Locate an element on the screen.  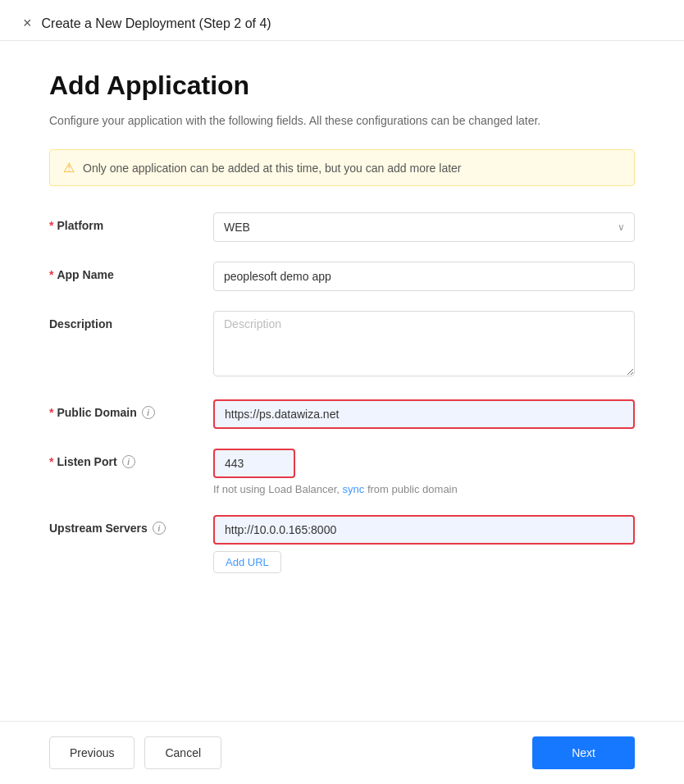
upstream-servers-input is located at coordinates (424, 530).